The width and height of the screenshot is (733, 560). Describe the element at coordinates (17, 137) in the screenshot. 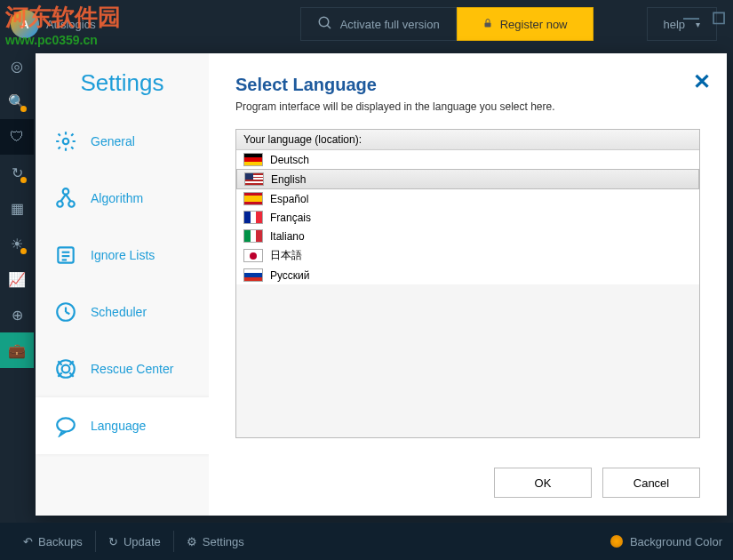

I see `rail-icon-shield: 🛡` at that location.